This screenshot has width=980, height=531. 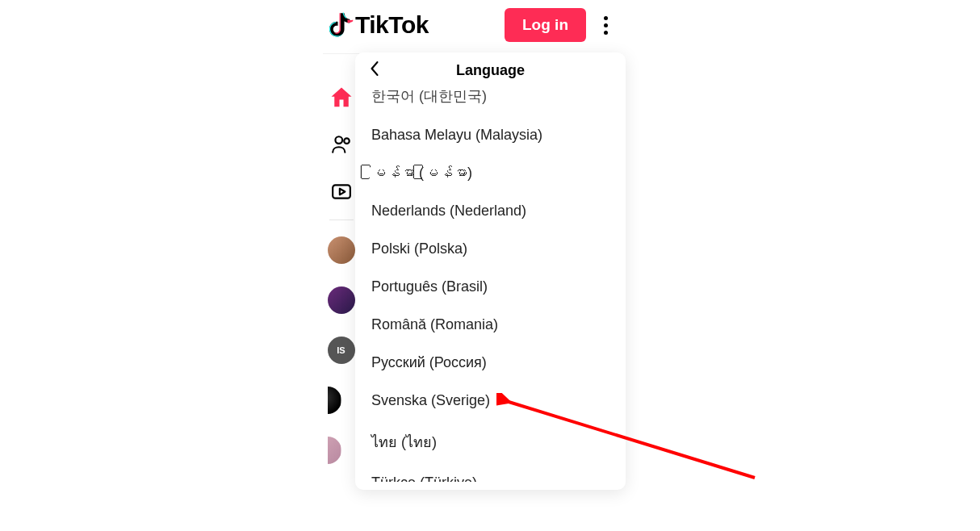 What do you see at coordinates (491, 324) in the screenshot?
I see `language-option-romanian: Română (Romania)` at bounding box center [491, 324].